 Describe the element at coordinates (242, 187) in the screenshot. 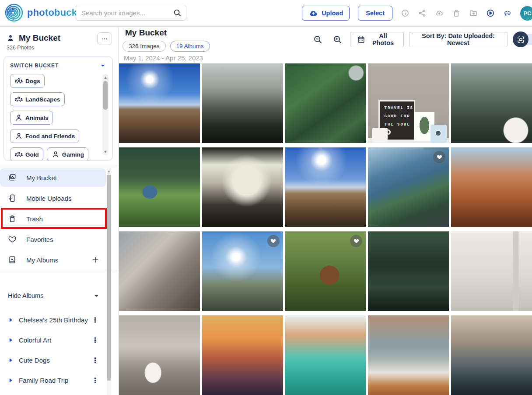

I see `photo-tile-windshield-white-house` at that location.